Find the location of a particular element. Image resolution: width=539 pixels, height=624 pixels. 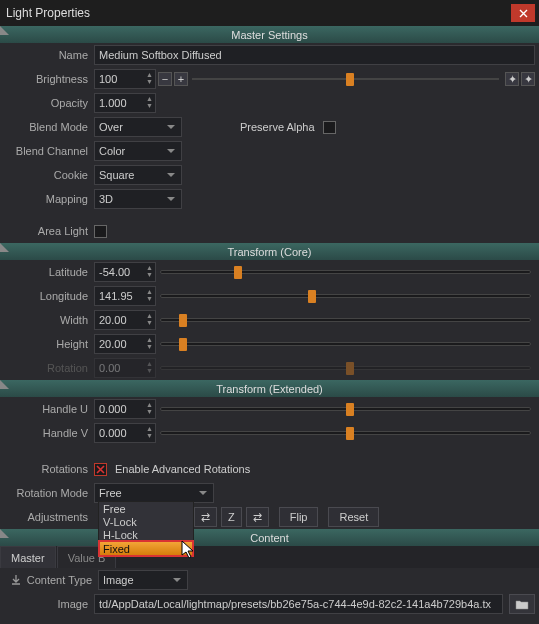

image-path-input is located at coordinates (298, 604).